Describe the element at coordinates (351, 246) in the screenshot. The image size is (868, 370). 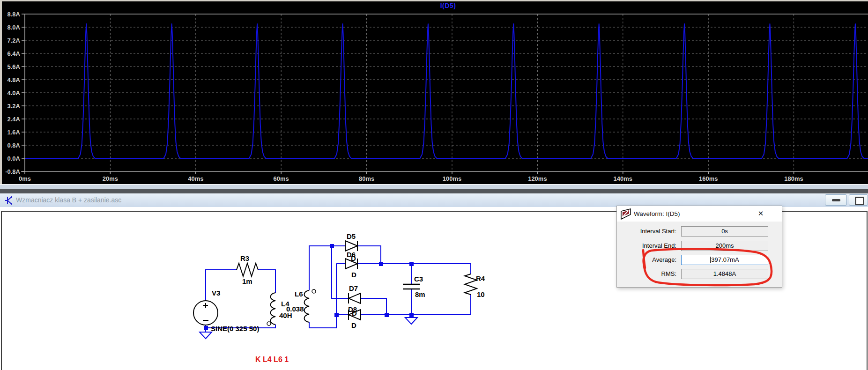
I see `diode-d5` at that location.